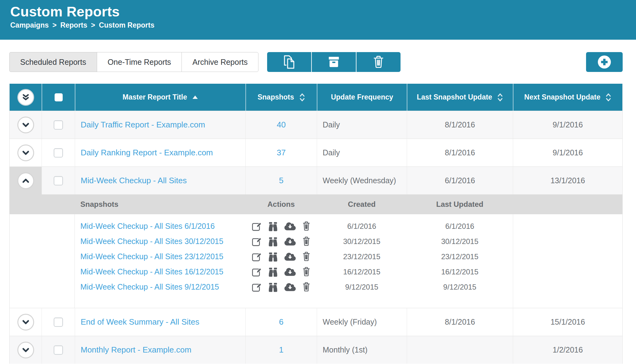  Describe the element at coordinates (378, 62) in the screenshot. I see `delete-reports-button` at that location.